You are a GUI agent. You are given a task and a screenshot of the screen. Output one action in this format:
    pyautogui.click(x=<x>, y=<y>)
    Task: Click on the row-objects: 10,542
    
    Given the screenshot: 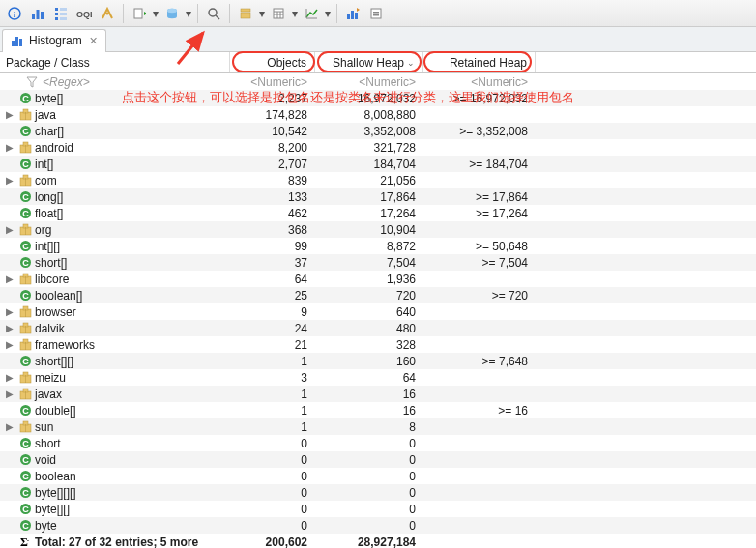 What is the action you would take?
    pyautogui.click(x=273, y=131)
    